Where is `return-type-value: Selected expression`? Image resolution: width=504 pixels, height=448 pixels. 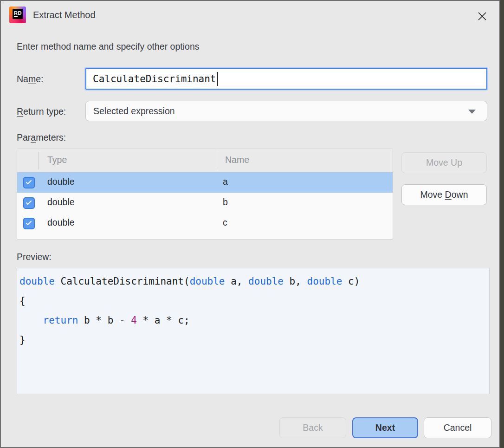
return-type-value: Selected expression is located at coordinates (134, 111).